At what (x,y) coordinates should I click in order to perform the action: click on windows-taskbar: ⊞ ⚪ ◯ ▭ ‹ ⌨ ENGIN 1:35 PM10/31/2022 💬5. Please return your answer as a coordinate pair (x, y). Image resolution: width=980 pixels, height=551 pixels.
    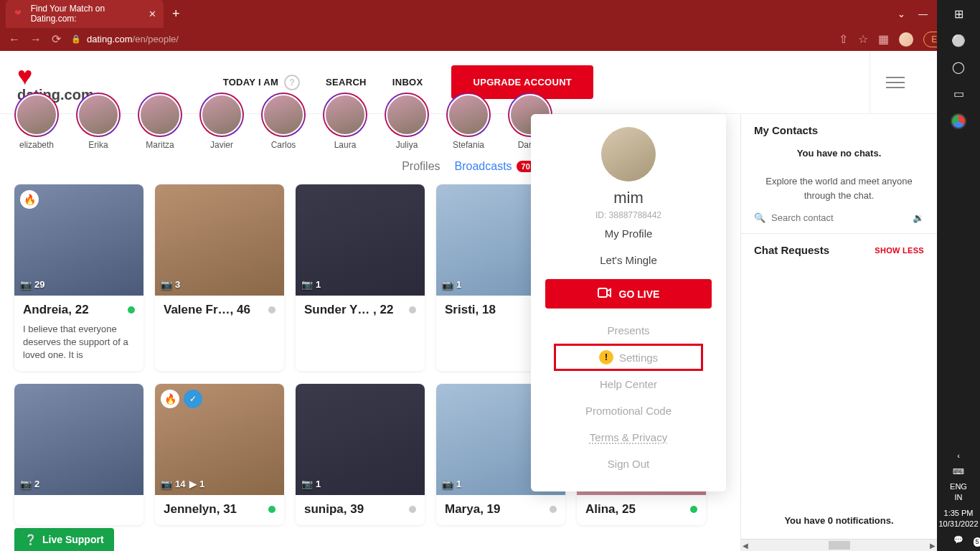
    Looking at the image, I should click on (958, 26).